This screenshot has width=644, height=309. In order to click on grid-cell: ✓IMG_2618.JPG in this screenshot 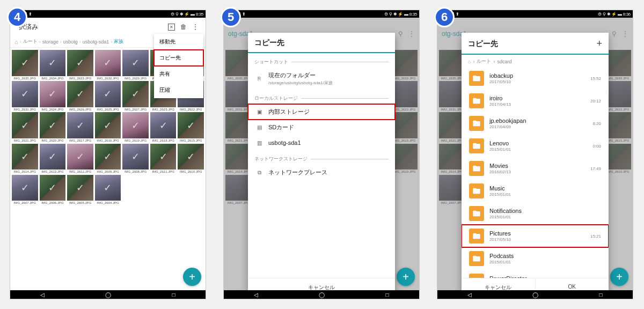, I will do `click(163, 127)`.